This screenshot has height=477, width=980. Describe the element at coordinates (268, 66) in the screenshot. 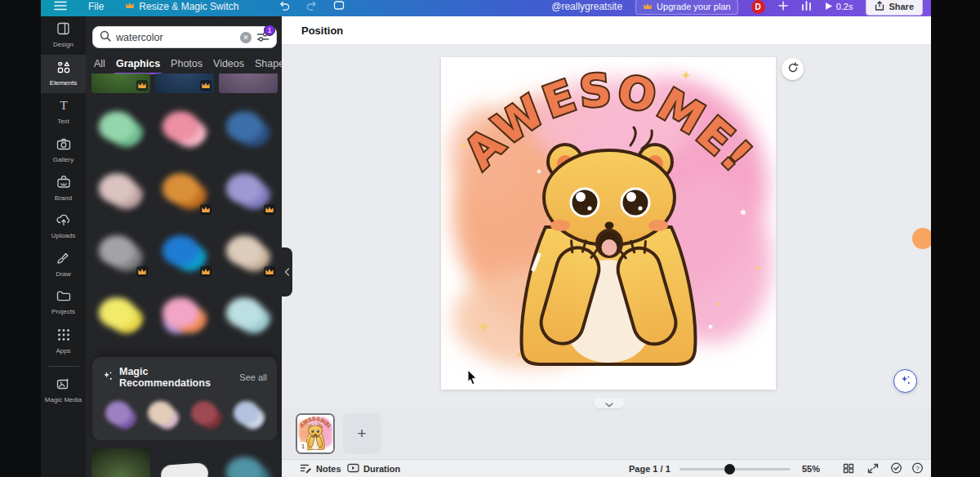

I see `tab-shapes: Shapes` at that location.